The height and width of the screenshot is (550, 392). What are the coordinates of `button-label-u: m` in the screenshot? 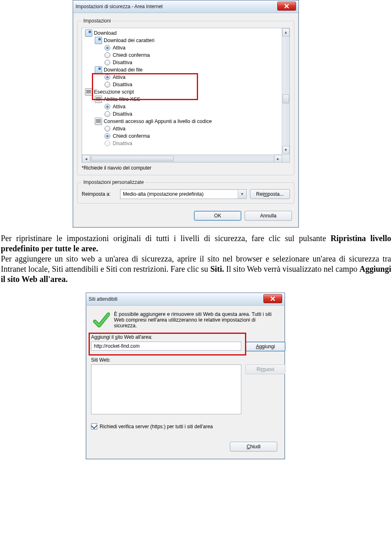 It's located at (265, 194).